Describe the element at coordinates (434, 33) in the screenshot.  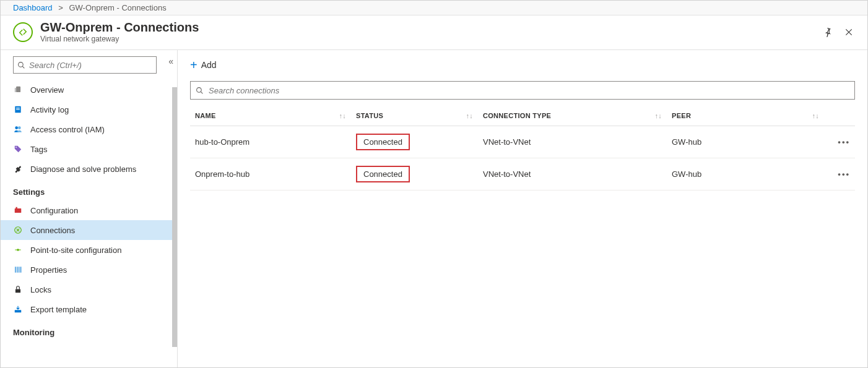
I see `page-header: GW-Onprem - Connections Virtual network …` at that location.